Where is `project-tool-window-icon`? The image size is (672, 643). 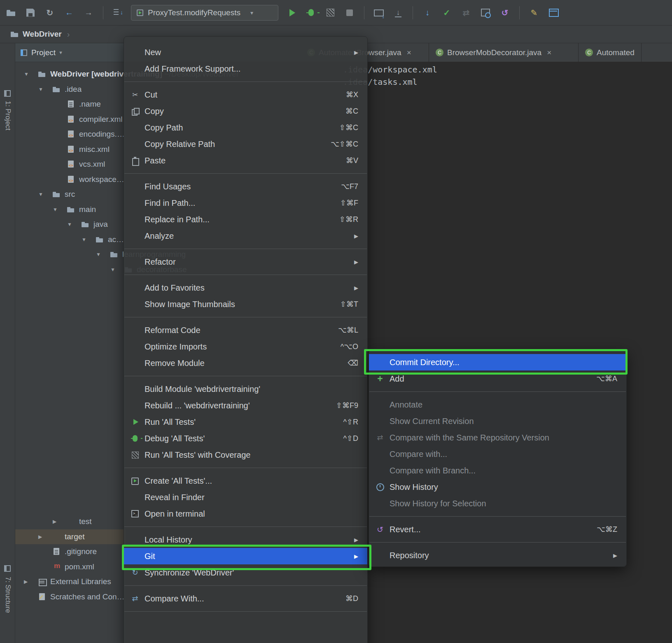
project-tool-window-icon is located at coordinates (7, 93).